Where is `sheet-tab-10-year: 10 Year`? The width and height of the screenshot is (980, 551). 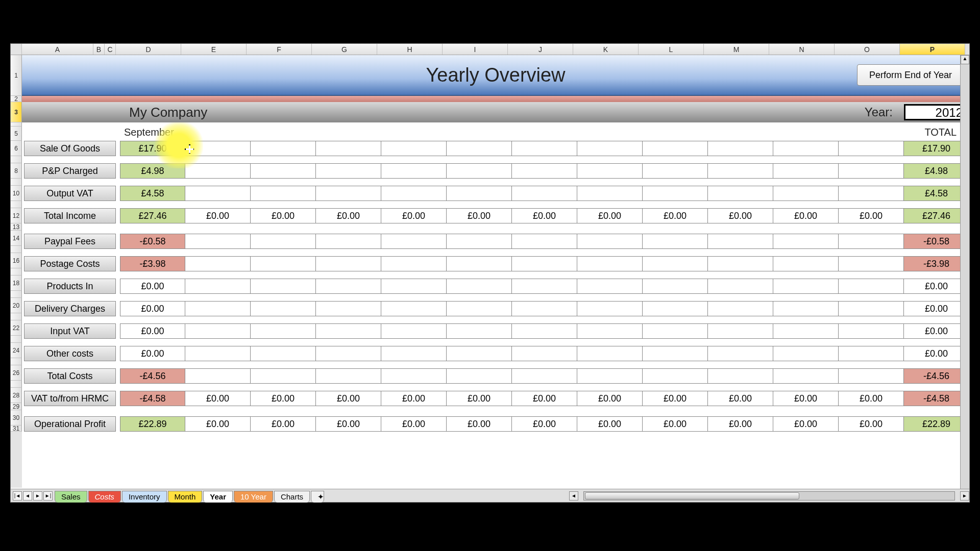 sheet-tab-10-year: 10 Year is located at coordinates (253, 497).